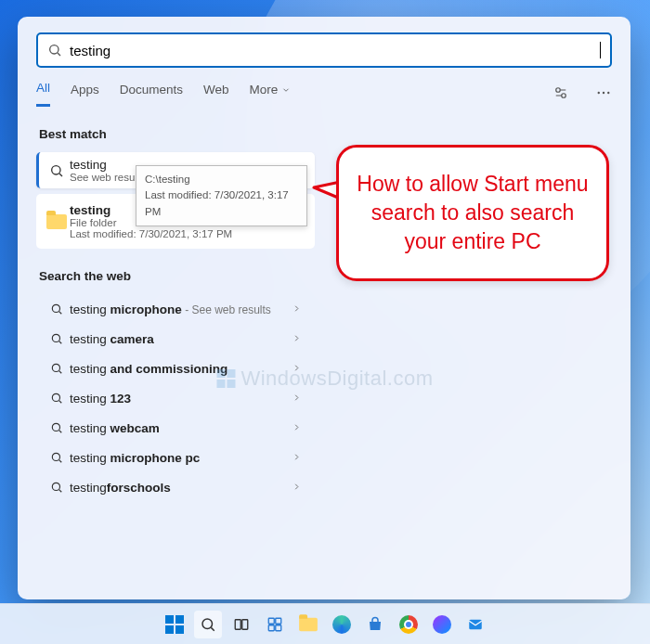  I want to click on tab-all: All, so click(43, 94).